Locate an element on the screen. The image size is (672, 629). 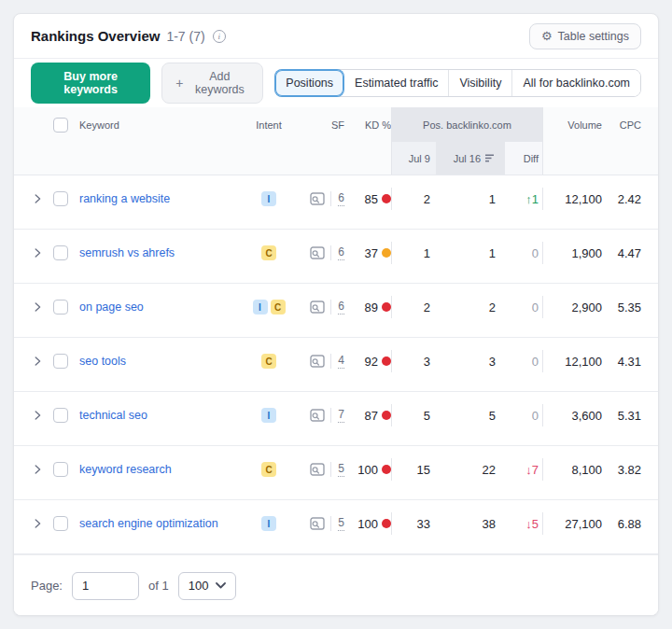
kd-value: 85 is located at coordinates (371, 200).